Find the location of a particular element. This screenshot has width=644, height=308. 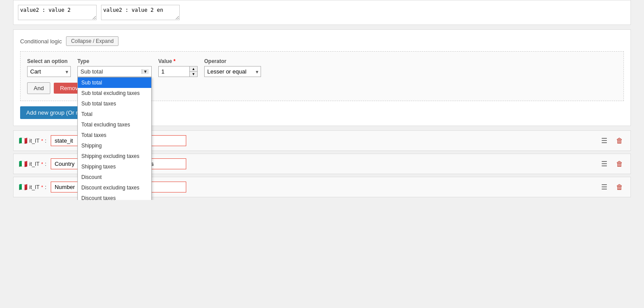

operator-select: Lesser or equal Greater or equal Equal is located at coordinates (233, 72).